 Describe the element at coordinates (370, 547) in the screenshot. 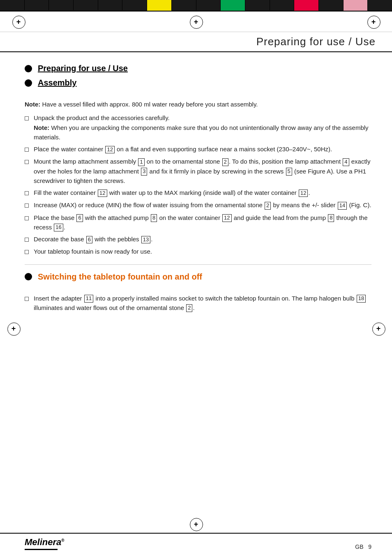

I see `footer-page-num: 9` at that location.